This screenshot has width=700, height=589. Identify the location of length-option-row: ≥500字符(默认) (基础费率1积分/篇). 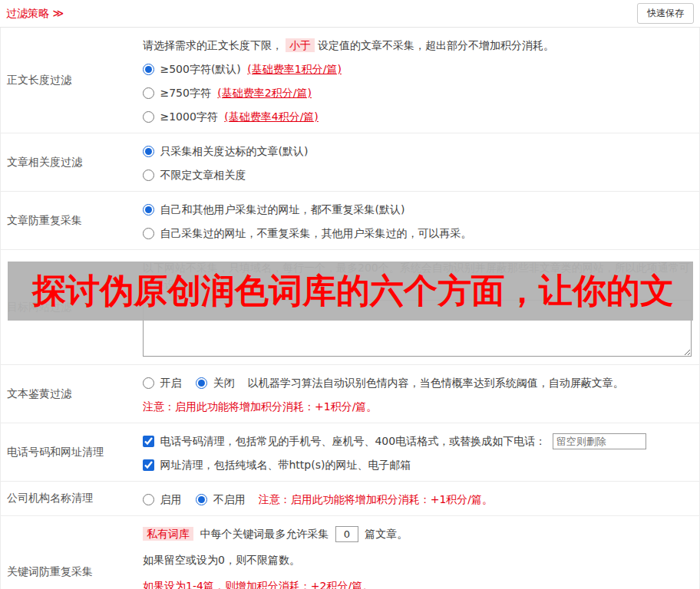
(418, 69).